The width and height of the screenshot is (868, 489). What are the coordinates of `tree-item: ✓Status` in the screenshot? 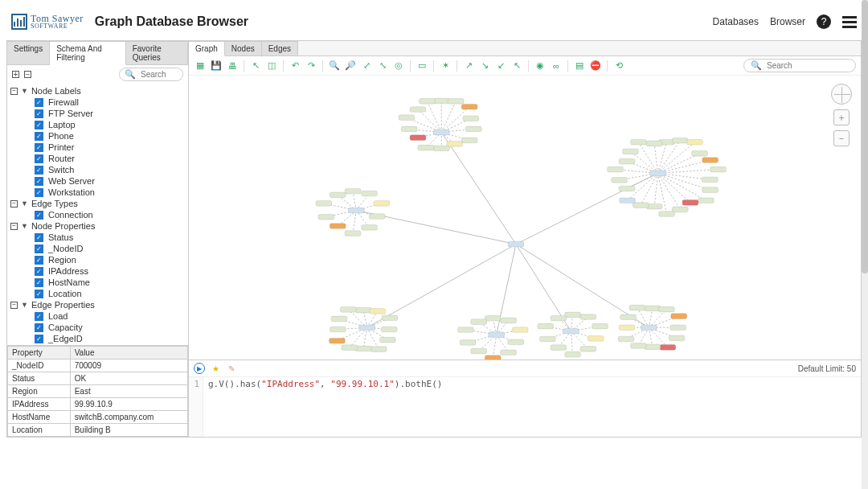 It's located at (109, 237).